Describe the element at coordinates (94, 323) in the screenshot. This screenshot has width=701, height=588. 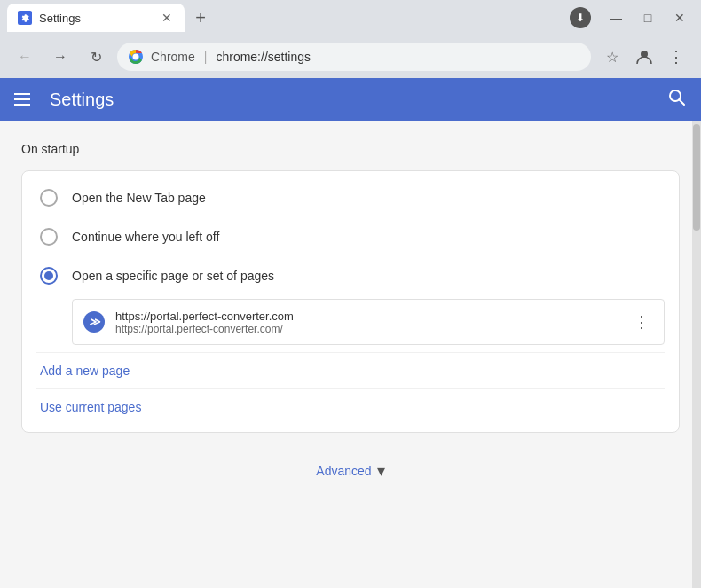
I see `entry-icon-symbol: ≫` at that location.